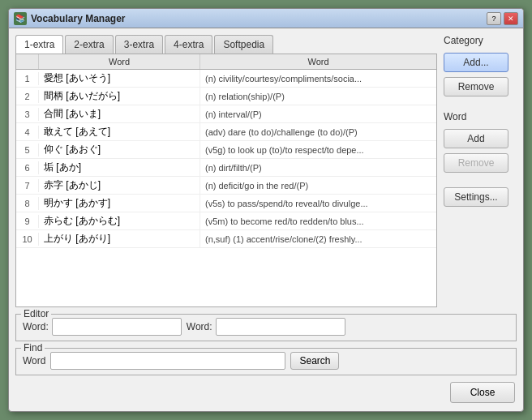  What do you see at coordinates (226, 114) in the screenshot?
I see `table-row: 3 合間 [あいま] (n) interval/(P)` at bounding box center [226, 114].